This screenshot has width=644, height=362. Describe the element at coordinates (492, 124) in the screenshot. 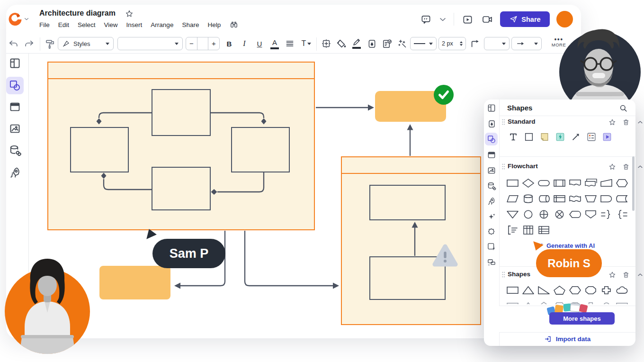

I see `rail-style-icon` at that location.